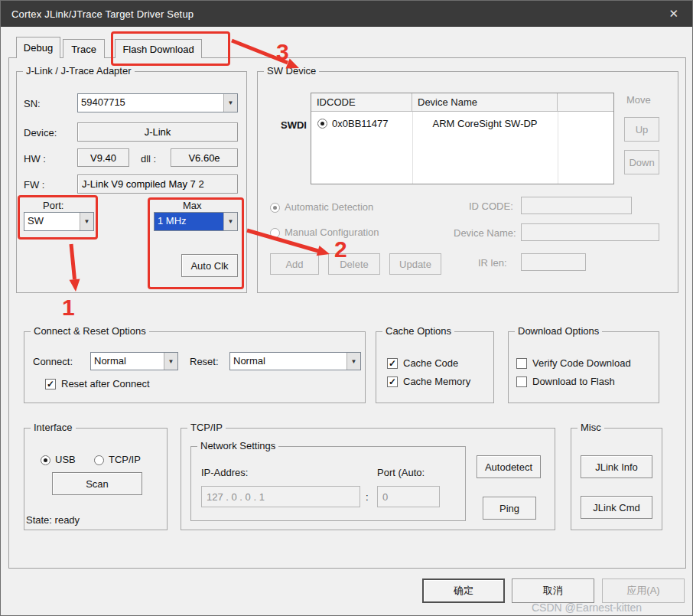 The height and width of the screenshot is (616, 693). What do you see at coordinates (509, 467) in the screenshot?
I see `autodetect-button: Autodetect` at bounding box center [509, 467].